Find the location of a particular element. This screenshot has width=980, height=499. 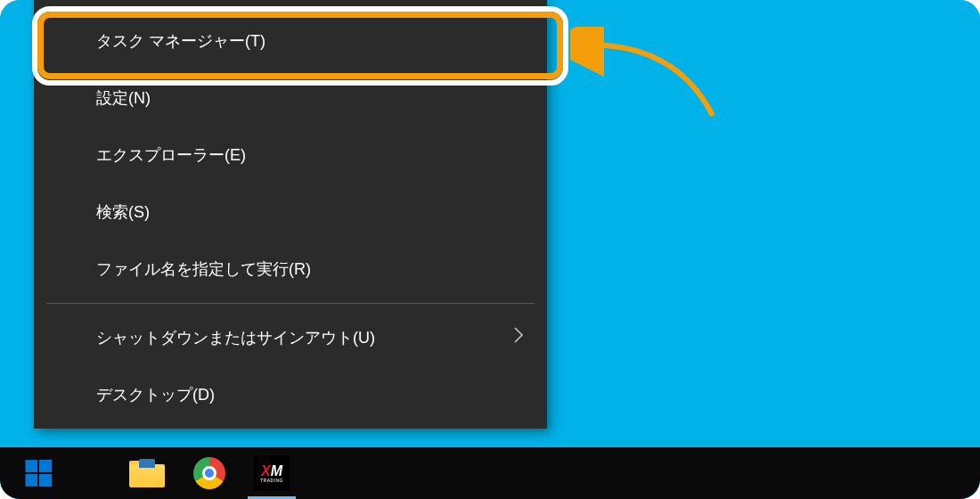

menu-item-label: シャットダウンまたはサインアウト(U) is located at coordinates (235, 338).